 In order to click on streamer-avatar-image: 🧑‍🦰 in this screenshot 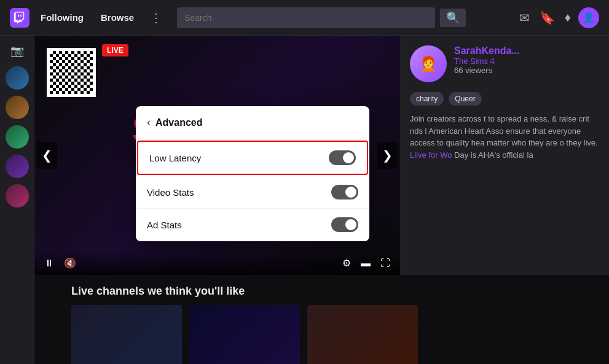, I will do `click(428, 64)`.